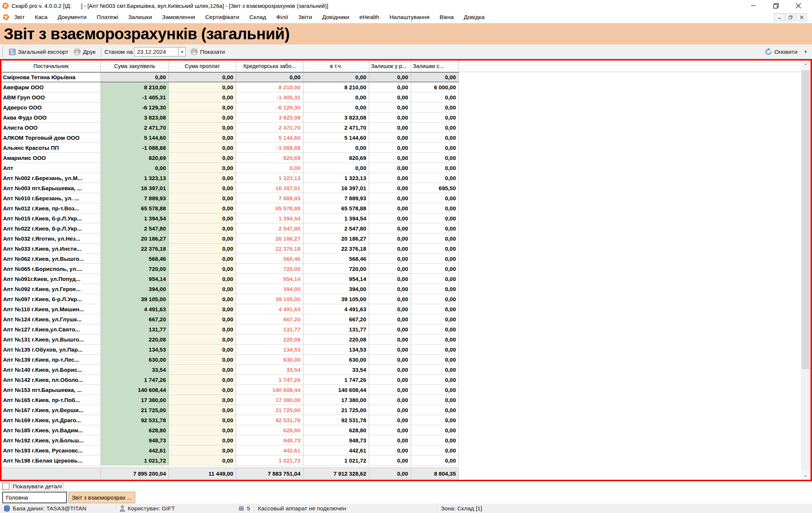 Image resolution: width=812 pixels, height=513 pixels. Describe the element at coordinates (135, 238) in the screenshot. I see `value-cell: 20 186,27` at that location.